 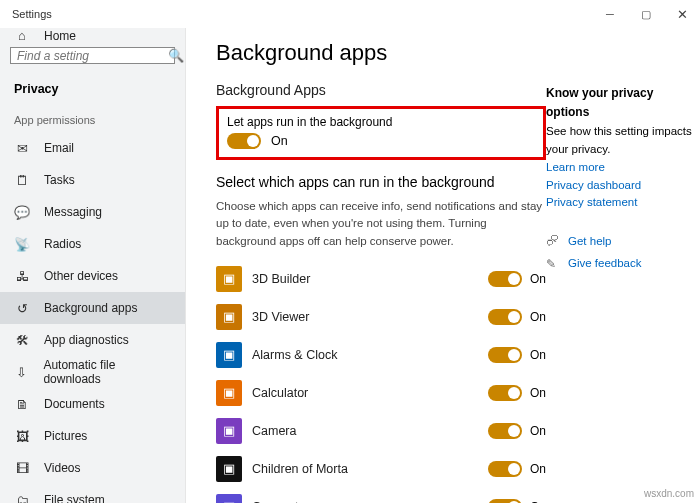 I want to click on app-row-connect: ▣ConnectOn, so click(x=381, y=498).